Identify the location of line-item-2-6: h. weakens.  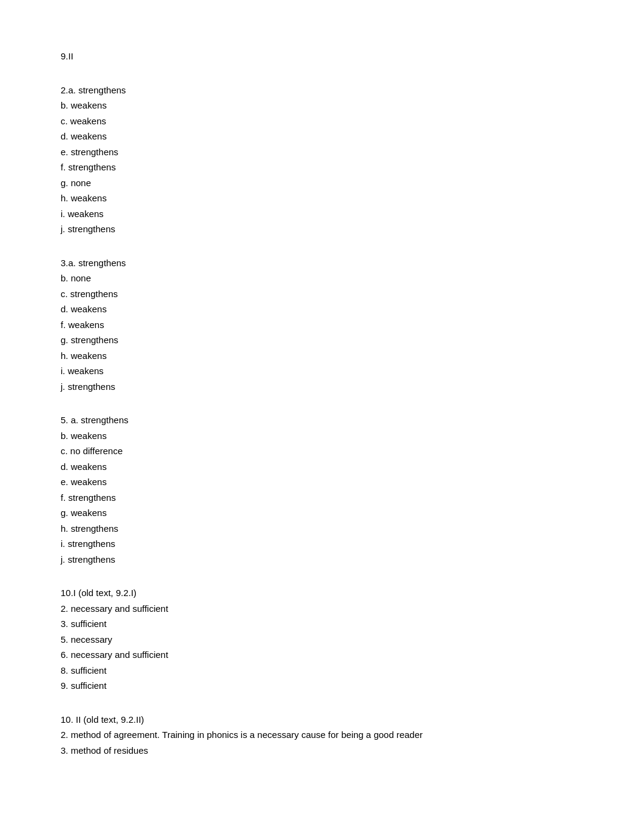
(322, 356).